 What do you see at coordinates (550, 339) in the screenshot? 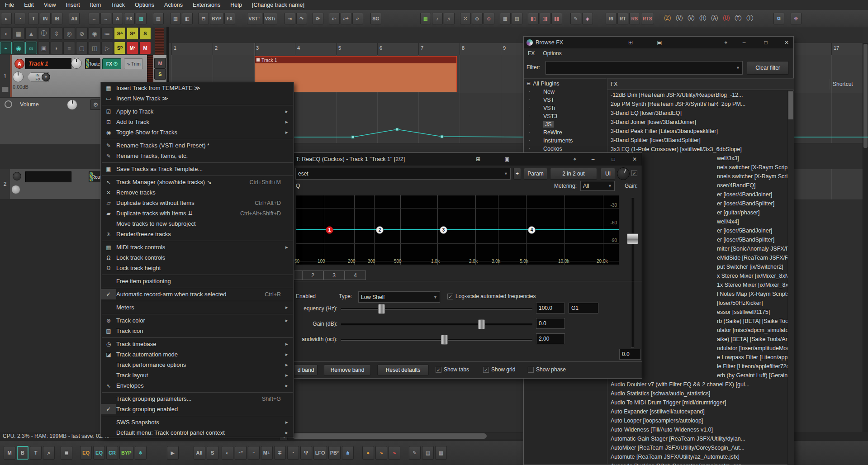
I see `param-value: 2.00` at bounding box center [550, 339].